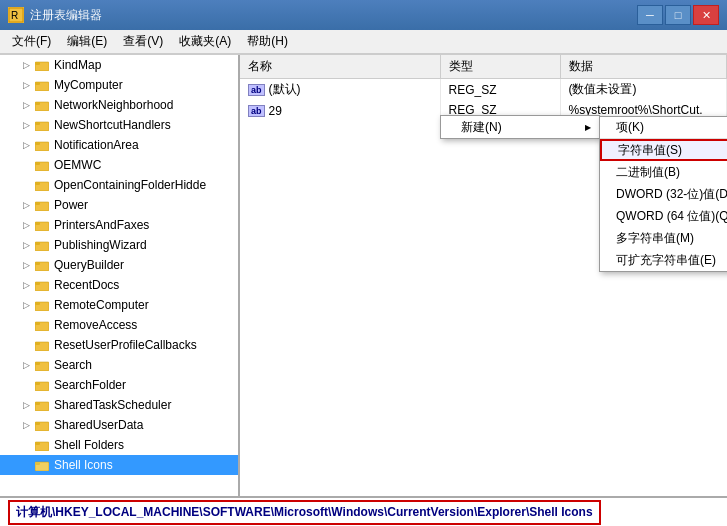 This screenshot has width=727, height=526. I want to click on col-header-type: 类型, so click(500, 67).